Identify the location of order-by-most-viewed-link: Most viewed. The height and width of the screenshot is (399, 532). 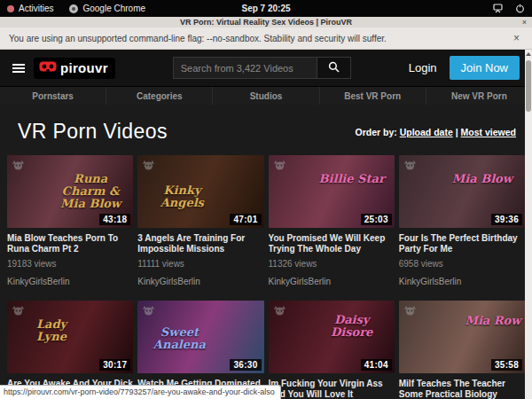
(489, 132).